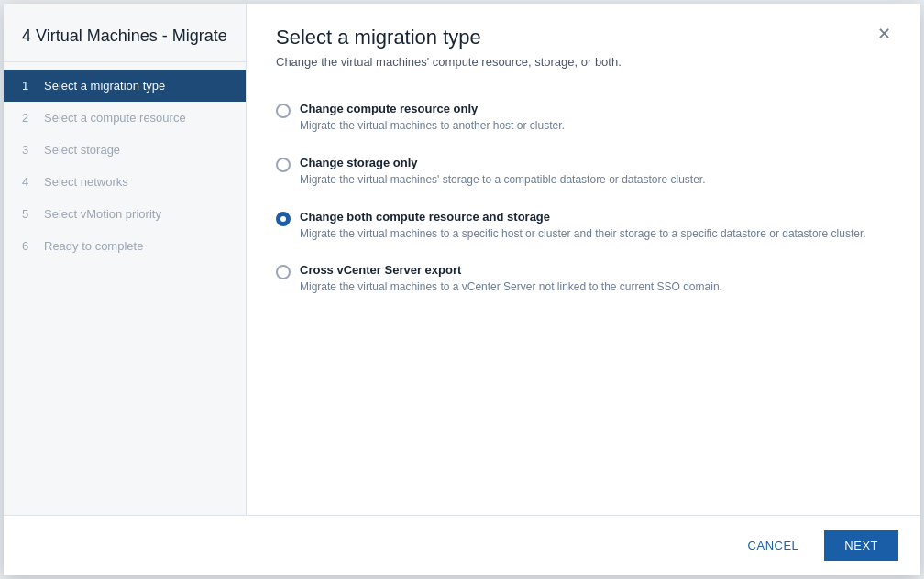 The image size is (924, 579). I want to click on step-label: Select a compute resource, so click(116, 117).